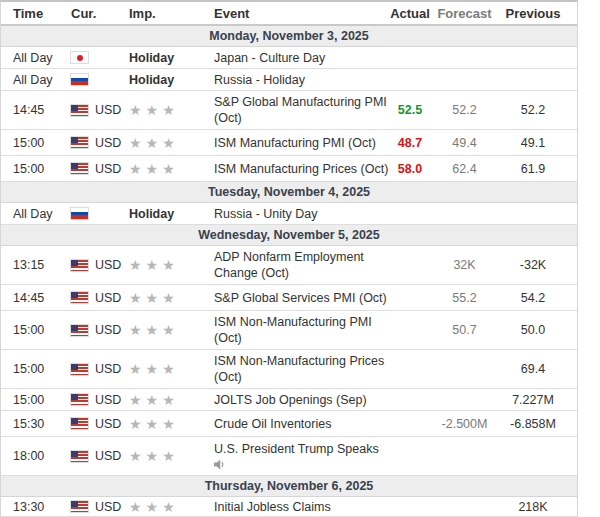 This screenshot has height=517, width=600. I want to click on event-name: Russia - Holiday, so click(296, 80).